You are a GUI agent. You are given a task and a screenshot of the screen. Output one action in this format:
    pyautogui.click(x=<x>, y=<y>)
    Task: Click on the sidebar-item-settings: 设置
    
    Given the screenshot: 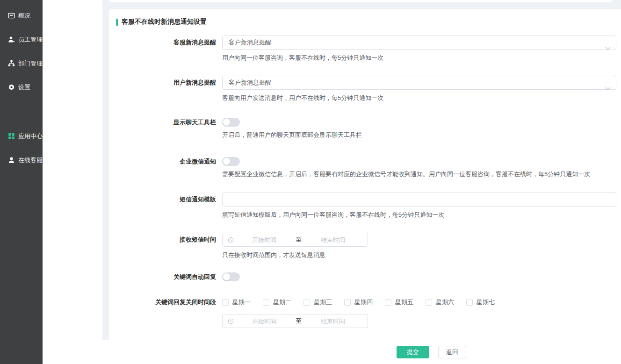 What is the action you would take?
    pyautogui.click(x=22, y=87)
    